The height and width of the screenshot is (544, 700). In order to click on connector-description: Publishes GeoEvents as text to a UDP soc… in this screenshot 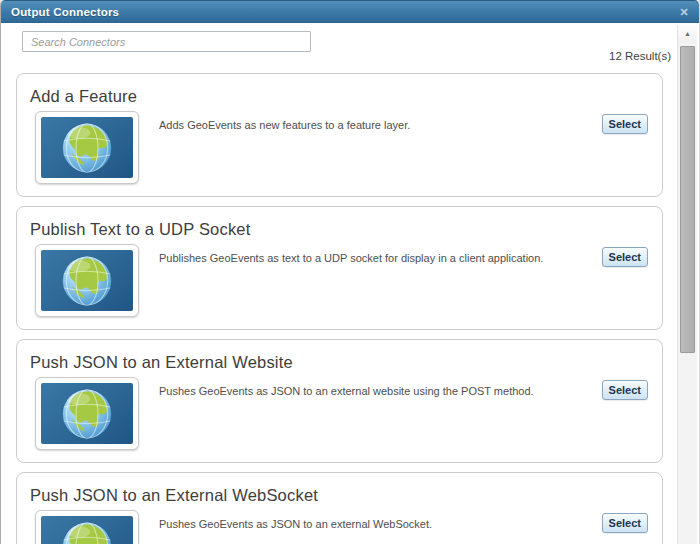, I will do `click(372, 258)`.